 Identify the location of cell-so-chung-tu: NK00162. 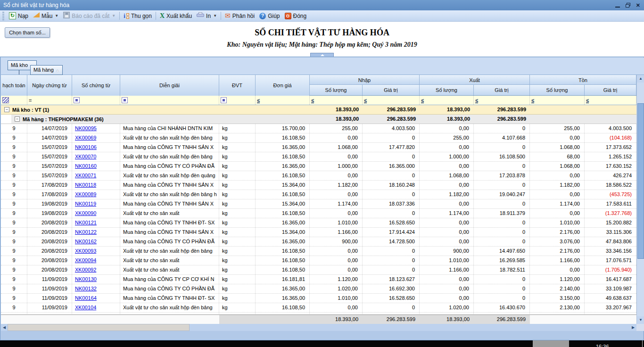
(96, 241).